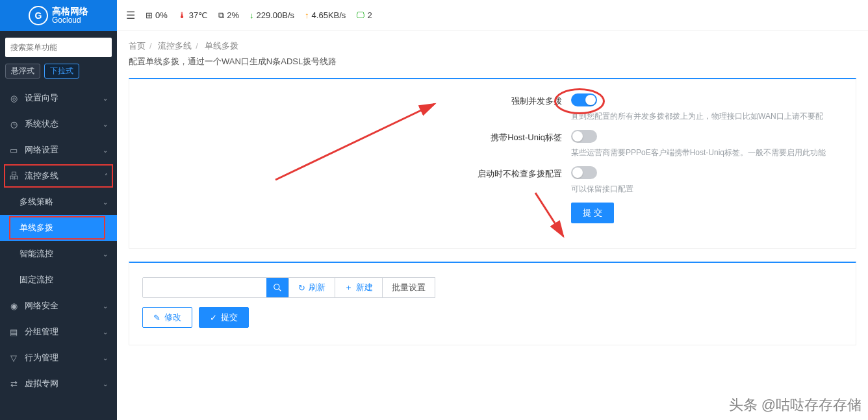  What do you see at coordinates (14, 306) in the screenshot?
I see `shield-icon: ◉` at bounding box center [14, 306].